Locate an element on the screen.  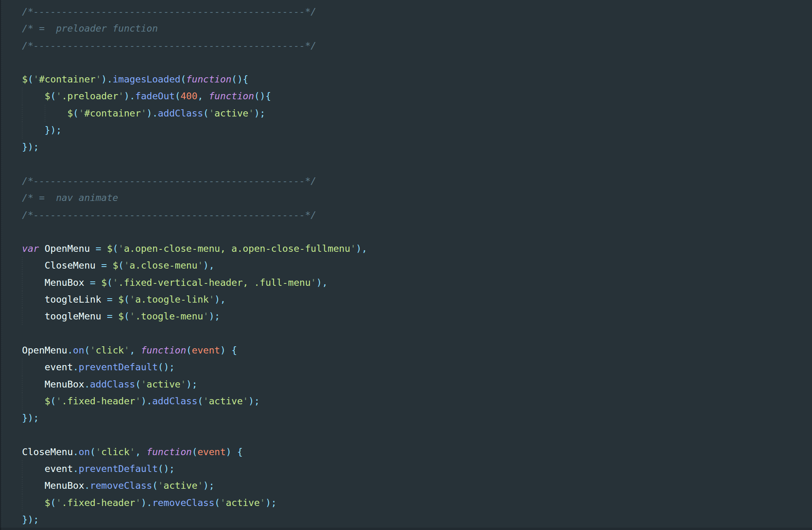
identifier-token: OpenMenu is located at coordinates (67, 249).